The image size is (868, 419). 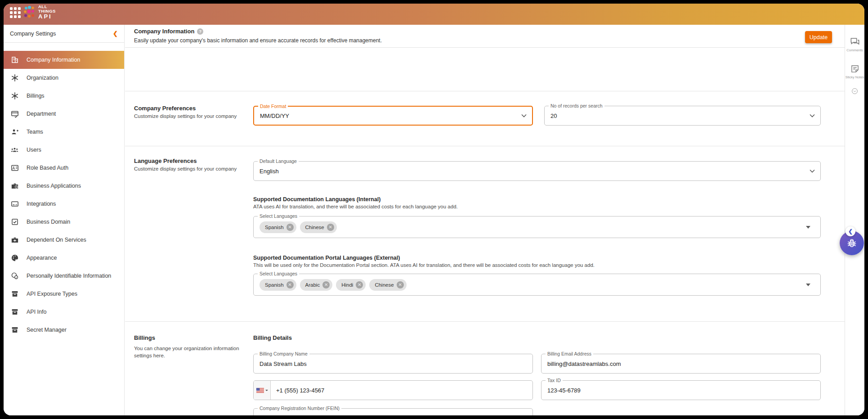 I want to click on internal-languages-multiselect: Select Languages Spanish ✕ Chinese ✕, so click(x=537, y=227).